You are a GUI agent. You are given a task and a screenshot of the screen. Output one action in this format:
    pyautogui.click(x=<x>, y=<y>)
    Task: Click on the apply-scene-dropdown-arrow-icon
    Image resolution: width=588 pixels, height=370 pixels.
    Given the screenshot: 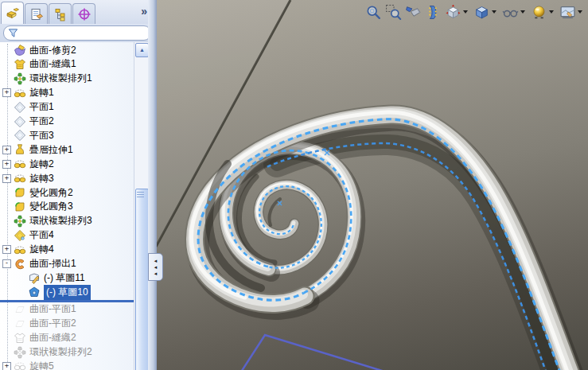 What is the action you would take?
    pyautogui.click(x=580, y=12)
    